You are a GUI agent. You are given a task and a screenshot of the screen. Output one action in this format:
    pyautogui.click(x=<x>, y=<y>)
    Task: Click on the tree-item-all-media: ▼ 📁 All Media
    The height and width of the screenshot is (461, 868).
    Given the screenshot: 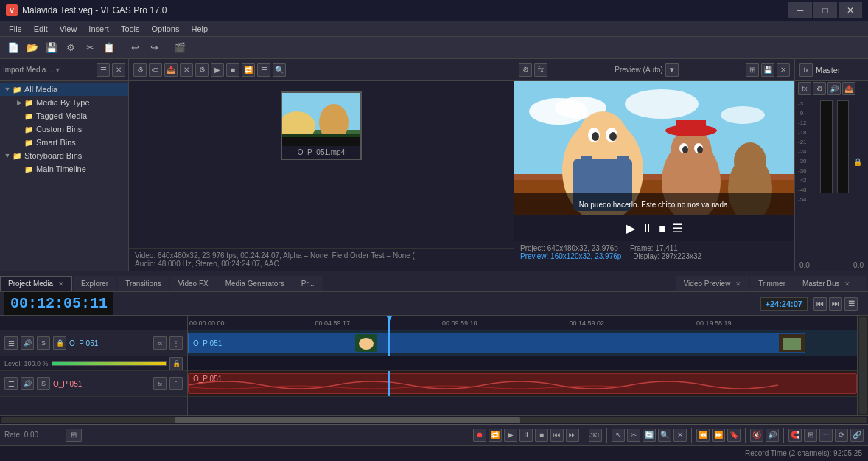 What is the action you would take?
    pyautogui.click(x=64, y=89)
    